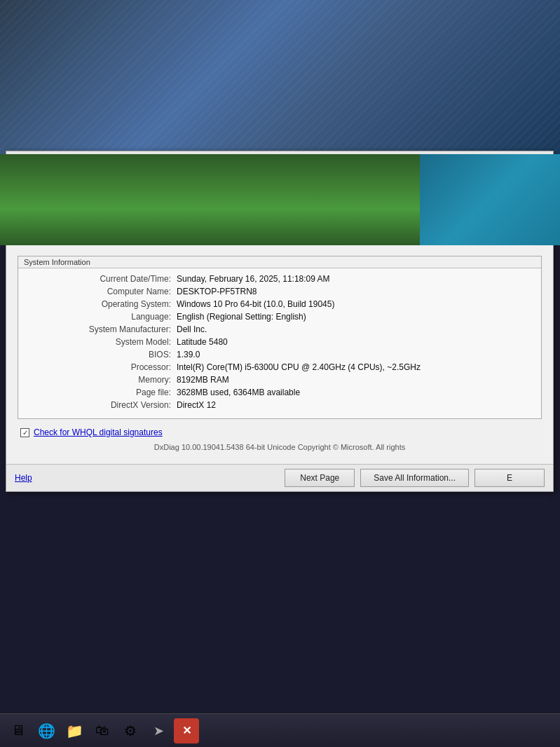  I want to click on info-row-computername: Computer Name: DESKTOP-PF5TRN8, so click(280, 292).